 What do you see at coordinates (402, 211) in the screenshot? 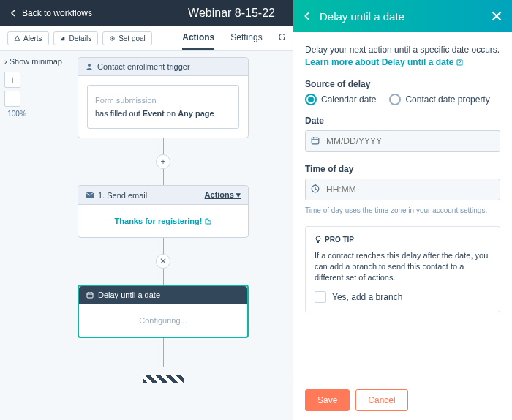
I see `timezone-hint: Time of day uses the time zone in your a…` at bounding box center [402, 211].